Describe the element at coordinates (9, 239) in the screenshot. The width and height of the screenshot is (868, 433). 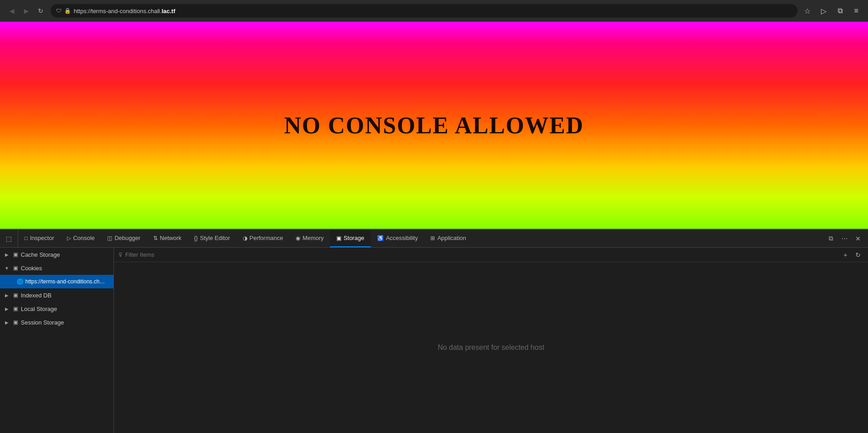
I see `devtools-pick-button: ⬚` at that location.